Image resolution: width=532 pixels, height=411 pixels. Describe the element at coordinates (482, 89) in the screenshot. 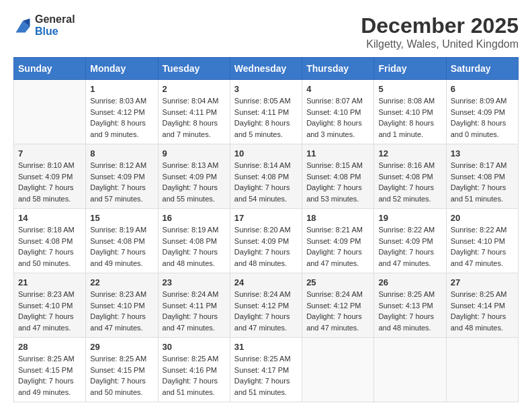

I see `day-number: 6` at that location.